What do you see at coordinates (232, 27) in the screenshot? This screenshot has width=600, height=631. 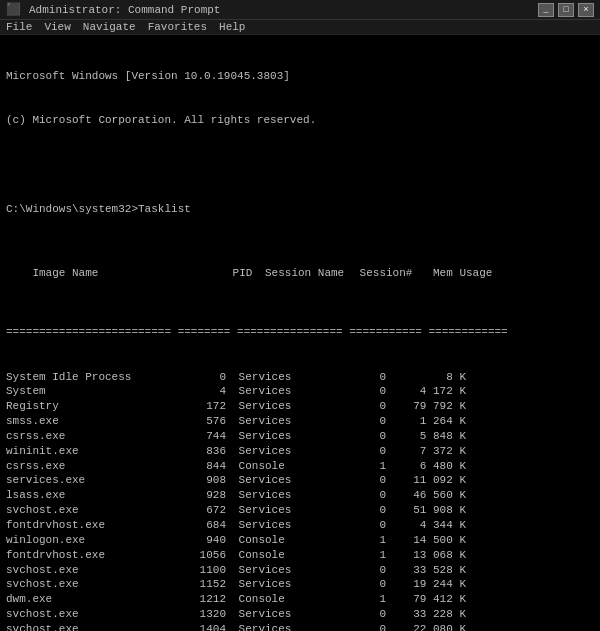 I see `menu-help: Help` at bounding box center [232, 27].